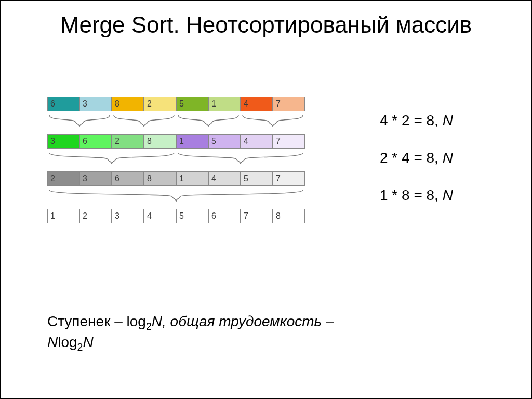 The image size is (532, 399). What do you see at coordinates (265, 179) in the screenshot?
I see `array-row-2: 23681457` at bounding box center [265, 179].